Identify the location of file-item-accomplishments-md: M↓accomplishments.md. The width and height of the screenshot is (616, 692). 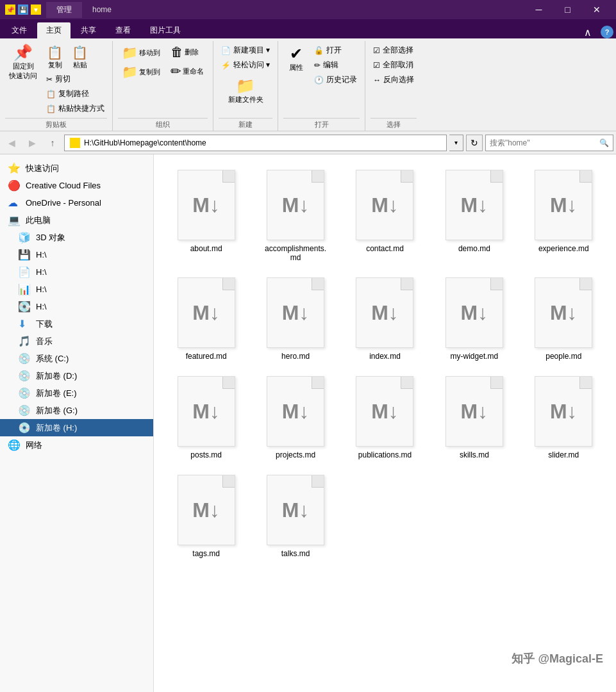
(295, 216).